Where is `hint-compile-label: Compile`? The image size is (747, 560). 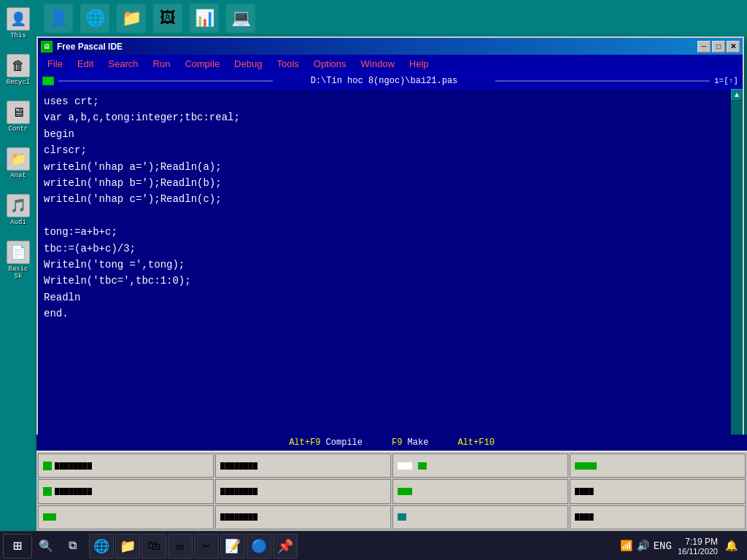
hint-compile-label: Compile is located at coordinates (344, 443).